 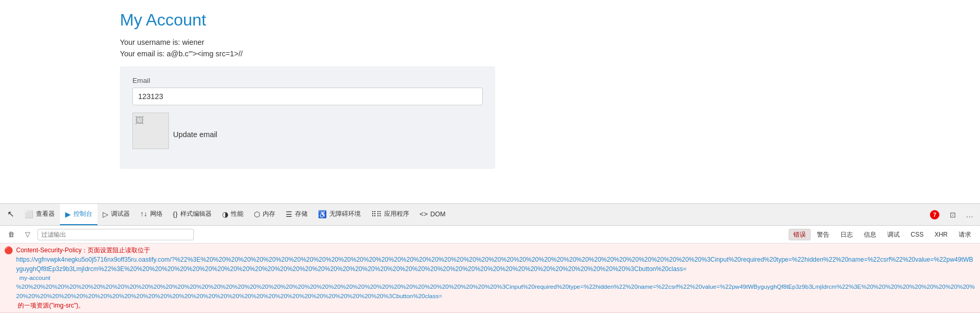 I want to click on console-toolbar: 🗑 ▽ 错误 警告 日志 信息 调试 CSS XHR 请求, so click(x=490, y=235).